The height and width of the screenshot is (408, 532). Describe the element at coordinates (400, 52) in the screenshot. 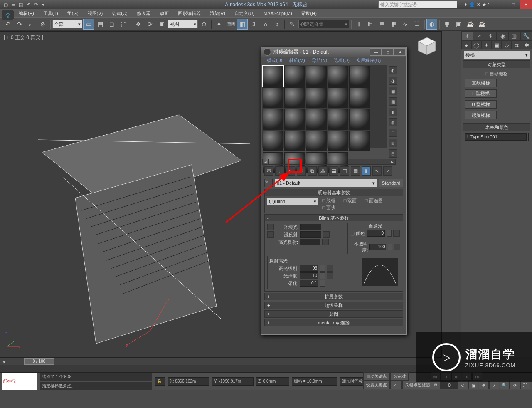

I see `mateditor-close-button: ✕` at that location.